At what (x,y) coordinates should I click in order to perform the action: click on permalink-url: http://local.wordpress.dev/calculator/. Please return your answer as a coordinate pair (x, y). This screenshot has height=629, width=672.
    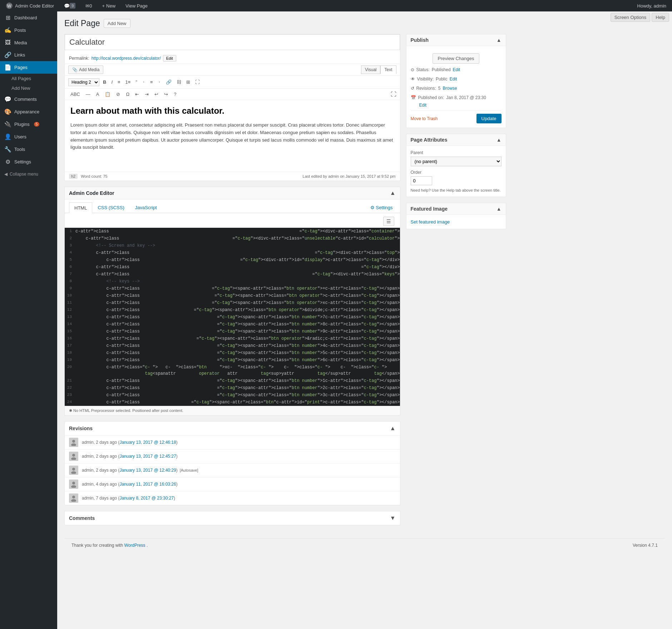
    Looking at the image, I should click on (126, 58).